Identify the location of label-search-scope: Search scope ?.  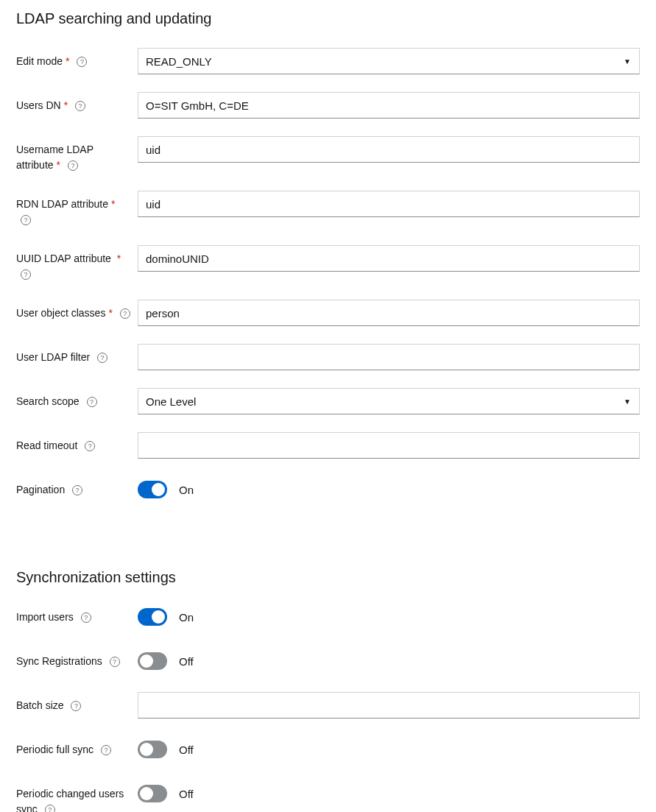
(77, 399).